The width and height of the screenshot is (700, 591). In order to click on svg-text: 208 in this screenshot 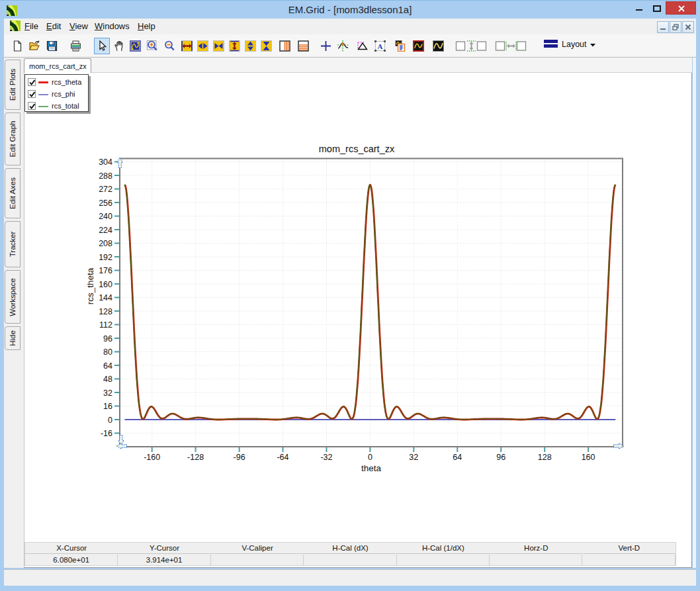, I will do `click(106, 244)`.